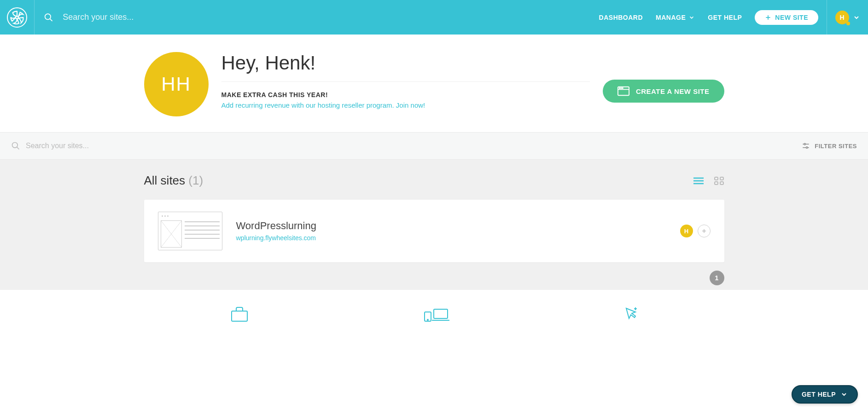  Describe the element at coordinates (434, 180) in the screenshot. I see `sites-header: All sites (1)` at that location.